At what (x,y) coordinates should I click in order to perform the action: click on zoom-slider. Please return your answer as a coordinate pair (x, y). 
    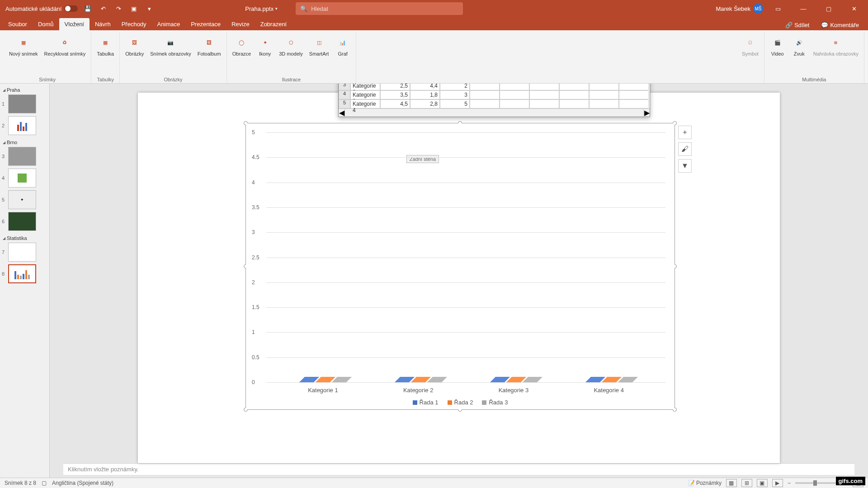
    Looking at the image, I should click on (818, 483).